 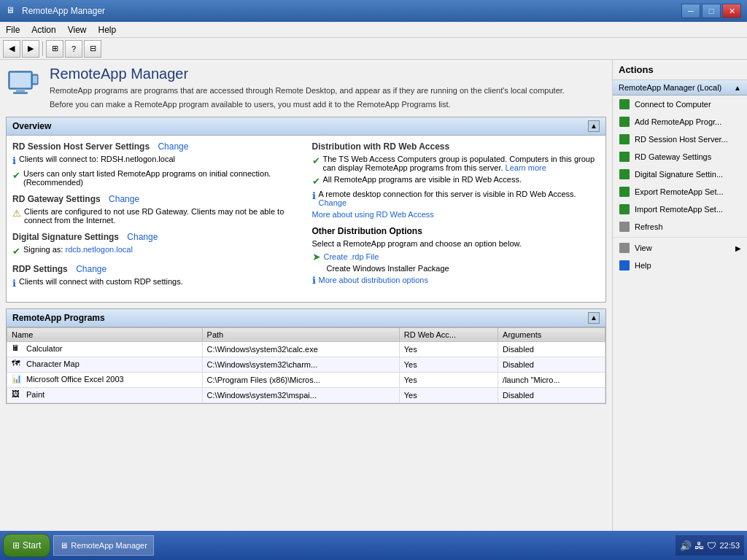 I want to click on rd-session-change-link: Change, so click(x=173, y=147).